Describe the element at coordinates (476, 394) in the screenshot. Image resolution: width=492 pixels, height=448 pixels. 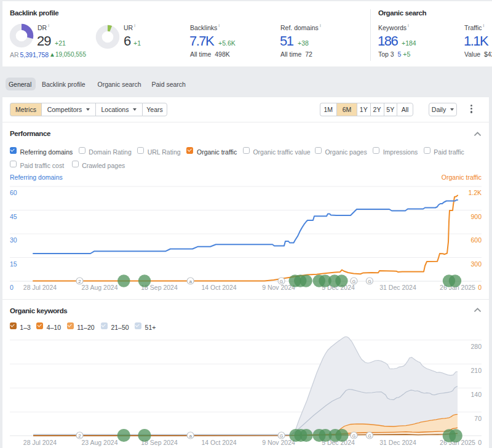
I see `svg-text: 140` at that location.